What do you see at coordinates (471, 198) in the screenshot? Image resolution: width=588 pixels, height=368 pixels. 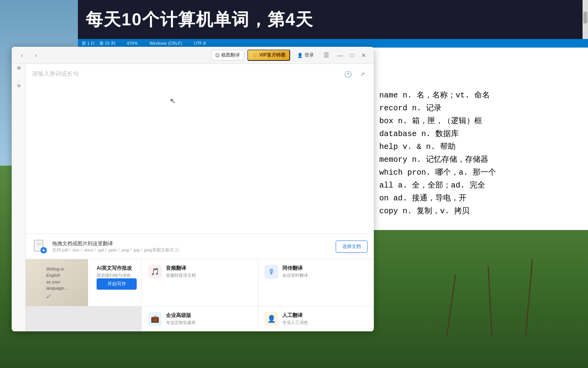 I see `word-item-39: 39. on ad. 接通，导电，开` at bounding box center [471, 198].